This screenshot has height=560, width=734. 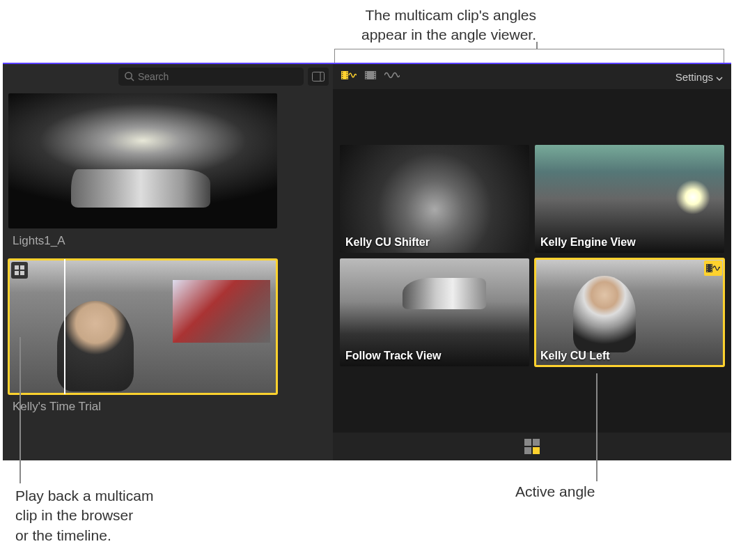 What do you see at coordinates (630, 199) in the screenshot?
I see `angle-tile: Kelly Engine View` at bounding box center [630, 199].